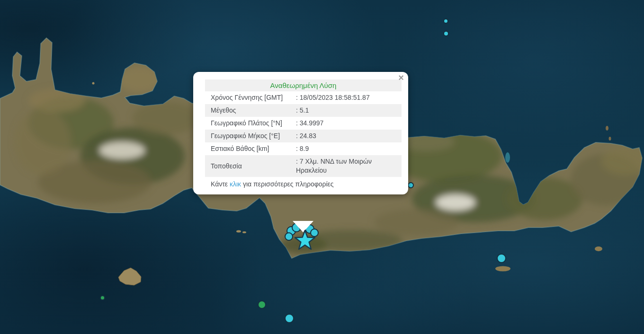 This screenshot has height=334, width=644. Describe the element at coordinates (349, 111) in the screenshot. I see `field-value: : 5.1` at that location.